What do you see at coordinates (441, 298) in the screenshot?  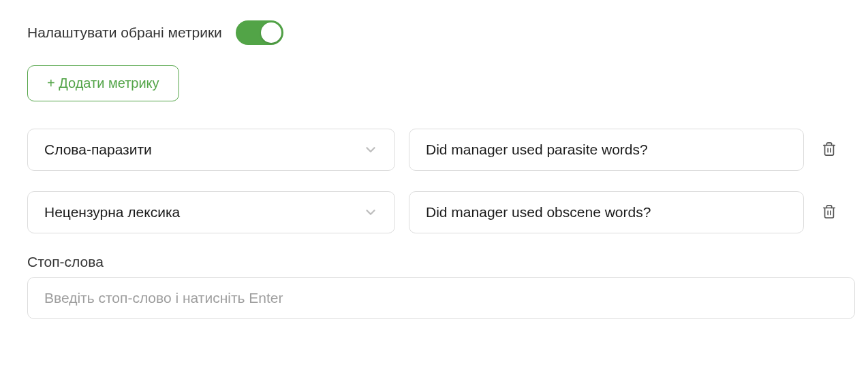 I see `stopwords-input` at bounding box center [441, 298].